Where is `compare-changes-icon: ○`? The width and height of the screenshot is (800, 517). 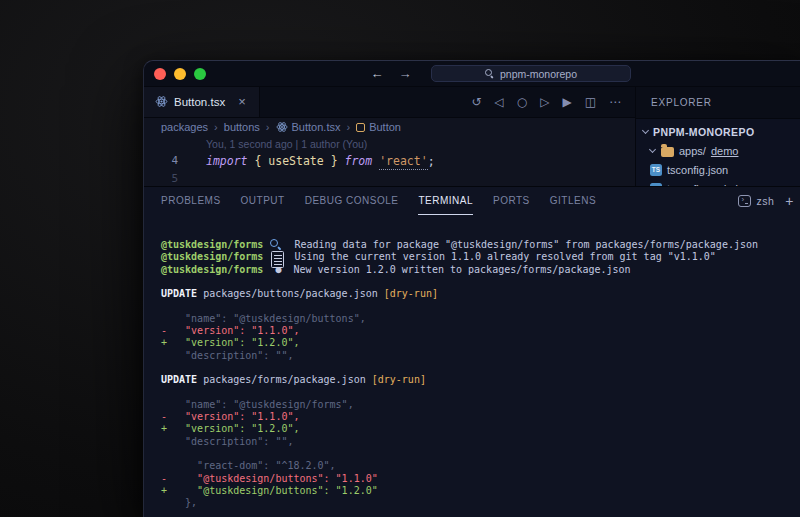 compare-changes-icon: ○ is located at coordinates (522, 102).